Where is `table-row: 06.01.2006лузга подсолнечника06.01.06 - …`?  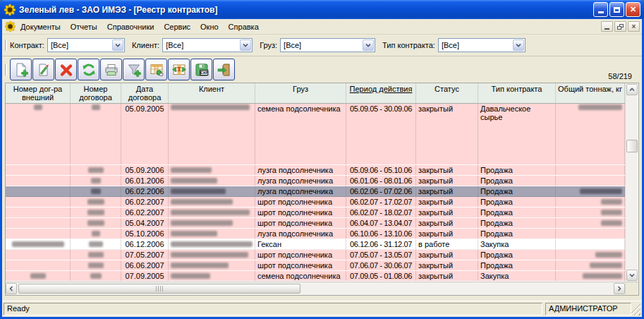 table-row: 06.01.2006лузга подсолнечника06.01.06 - … is located at coordinates (315, 181).